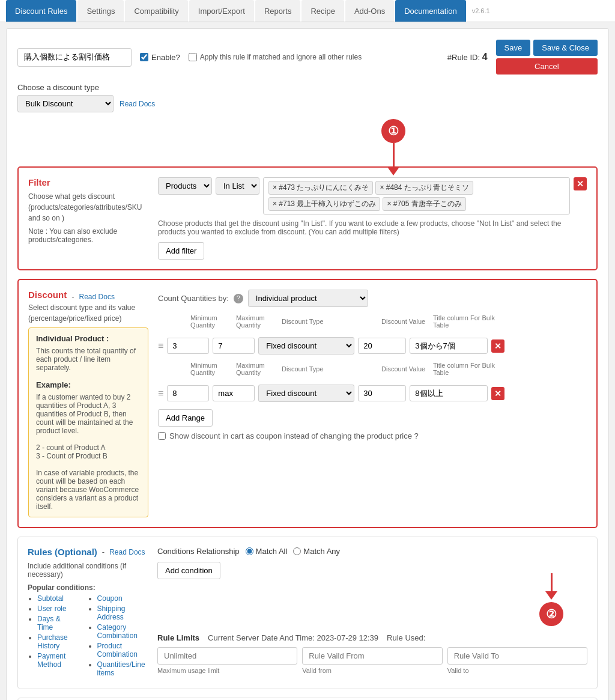  Describe the element at coordinates (372, 638) in the screenshot. I see `rule-limits-title-row: Rule Limits Current Server Date And Time…` at that location.